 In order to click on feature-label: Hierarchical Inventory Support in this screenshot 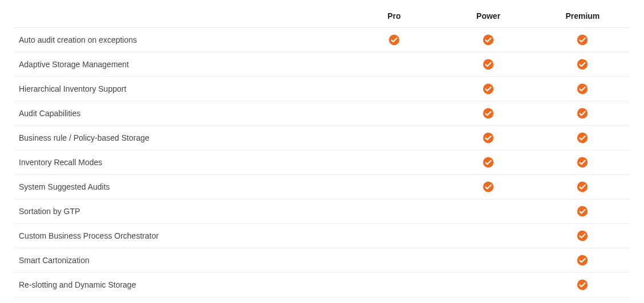, I will do `click(180, 89)`.